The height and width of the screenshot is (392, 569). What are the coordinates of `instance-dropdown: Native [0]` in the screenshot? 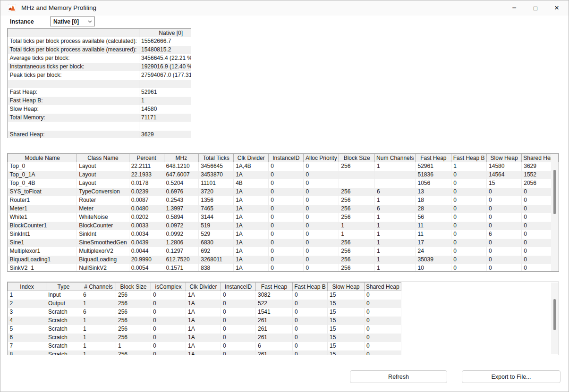 It's located at (73, 22).